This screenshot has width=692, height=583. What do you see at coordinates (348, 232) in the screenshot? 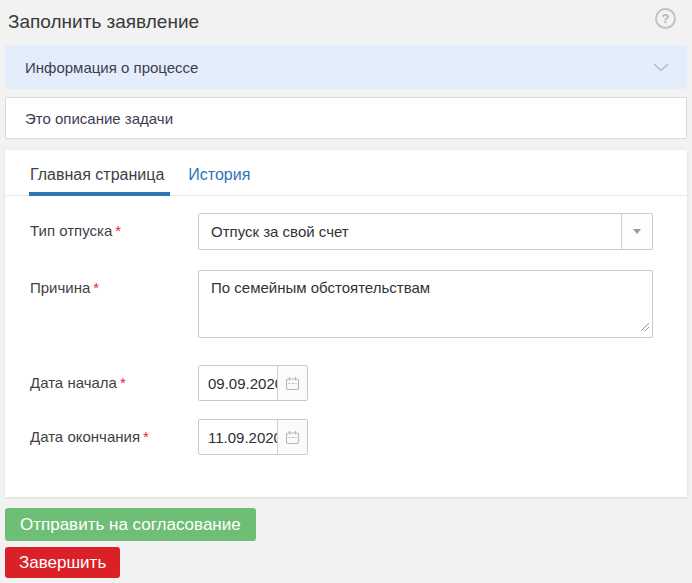
I see `field-row-leave-type: Тип отпуска*` at bounding box center [348, 232].